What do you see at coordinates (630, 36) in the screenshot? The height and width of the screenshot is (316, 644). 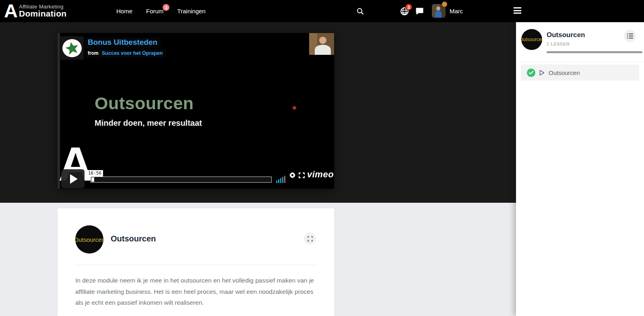 I see `list-icon` at bounding box center [630, 36].